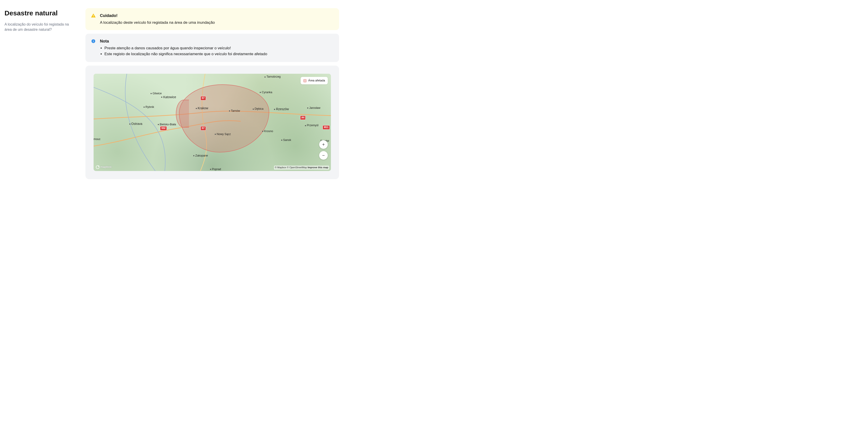 Image resolution: width=868 pixels, height=444 pixels. I want to click on city-label: Sanok, so click(286, 140).